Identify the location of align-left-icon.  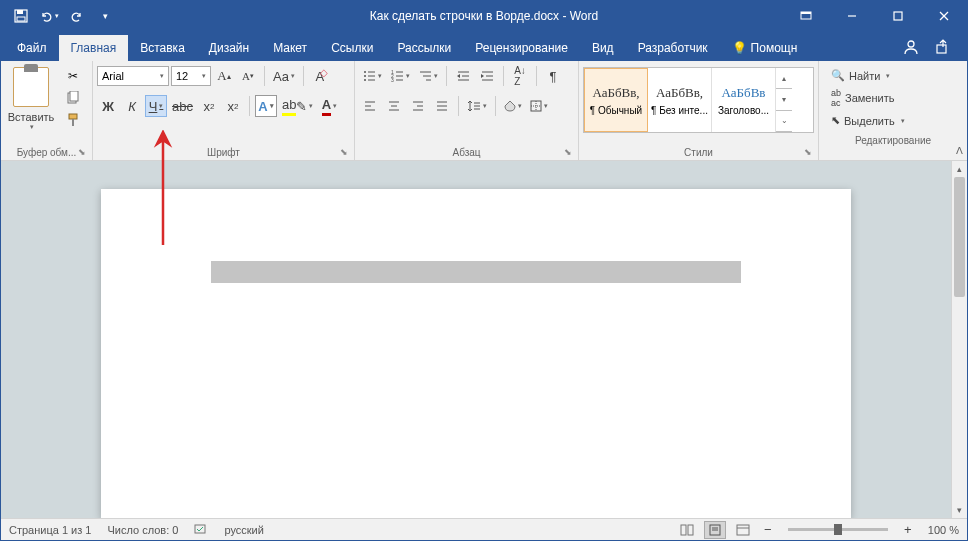
(370, 106).